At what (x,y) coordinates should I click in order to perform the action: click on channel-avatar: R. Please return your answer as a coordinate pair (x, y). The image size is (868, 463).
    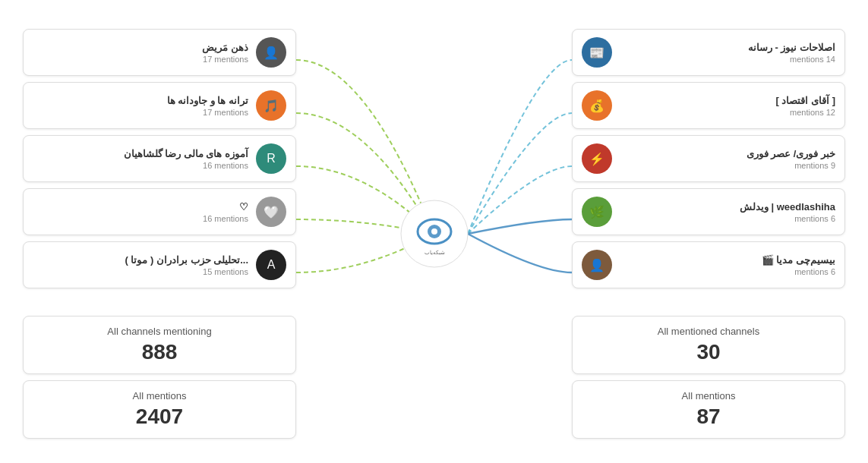
    Looking at the image, I should click on (271, 159).